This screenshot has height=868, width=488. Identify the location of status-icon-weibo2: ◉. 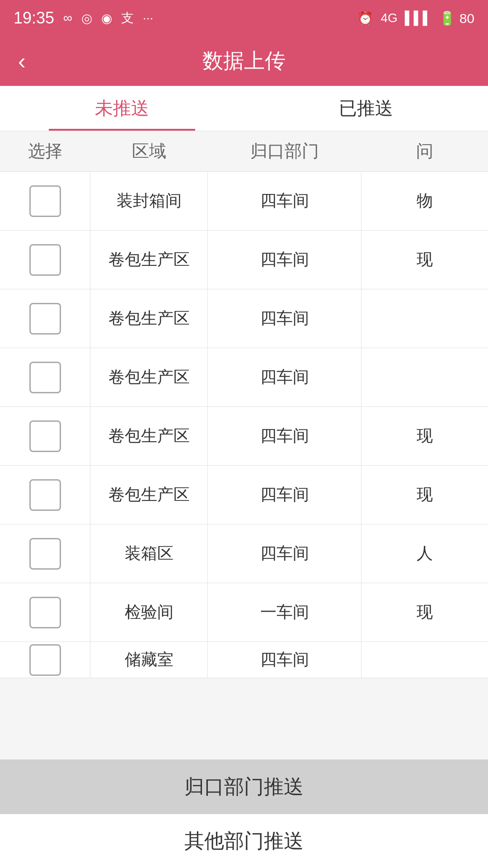
(107, 18).